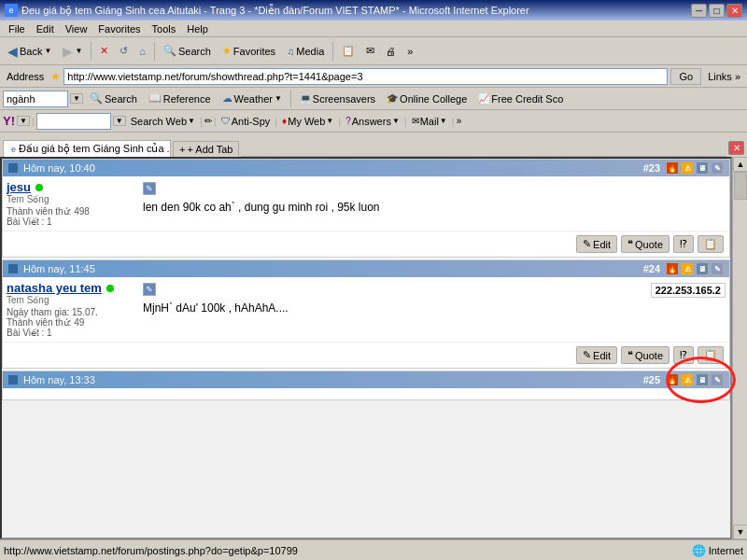  Describe the element at coordinates (17, 29) in the screenshot. I see `menu-file: File` at that location.